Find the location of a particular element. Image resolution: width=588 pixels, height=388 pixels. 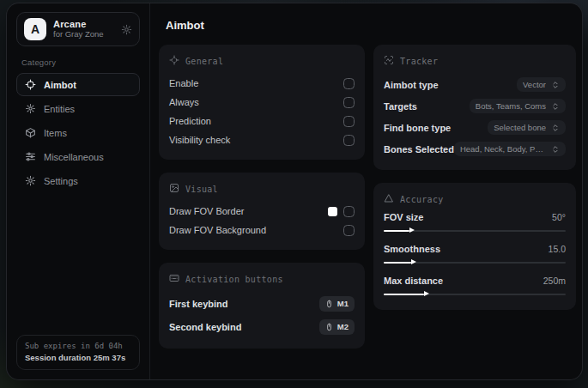

keyboard-icon is located at coordinates (174, 279).